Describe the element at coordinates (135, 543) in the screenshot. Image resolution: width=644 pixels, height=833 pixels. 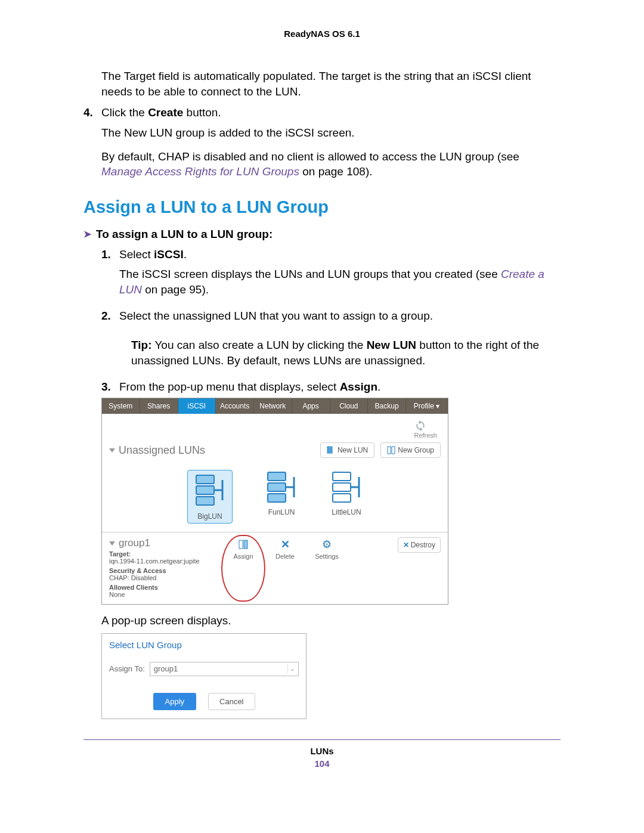
I see `group-label: group1` at that location.